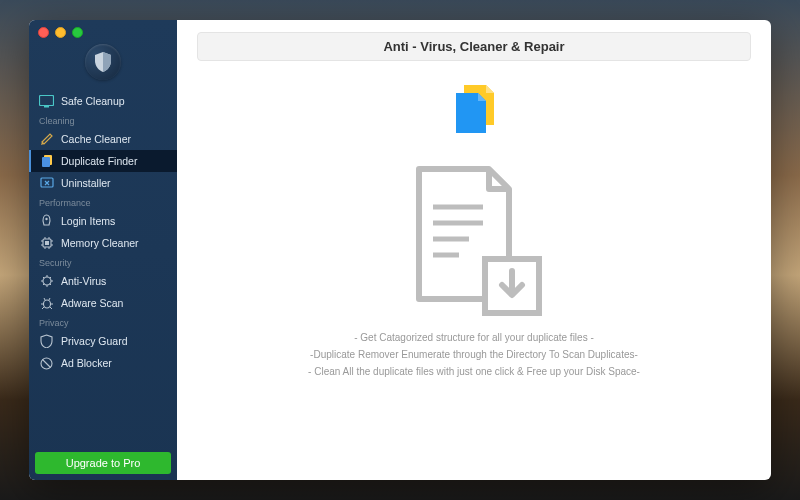  I want to click on sidebar-item-label: Adware Scan, so click(92, 303).